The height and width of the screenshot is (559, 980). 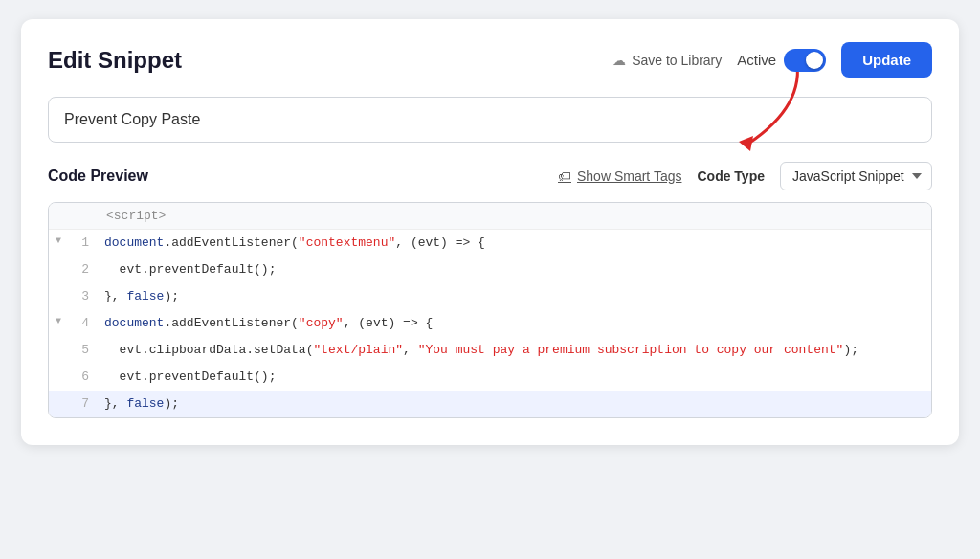 What do you see at coordinates (490, 120) in the screenshot?
I see `snippet-name-input` at bounding box center [490, 120].